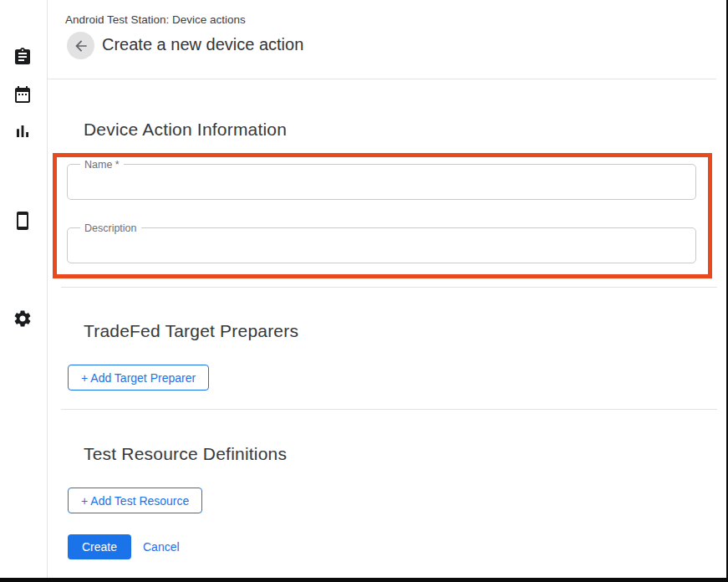 The height and width of the screenshot is (582, 728). Describe the element at coordinates (23, 57) in the screenshot. I see `clipboard-assignment-icon` at that location.